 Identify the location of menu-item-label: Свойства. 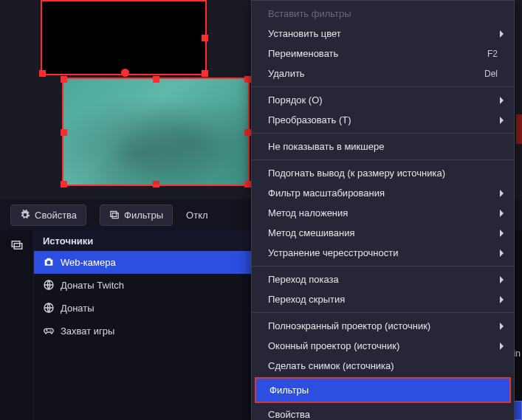
(289, 415).